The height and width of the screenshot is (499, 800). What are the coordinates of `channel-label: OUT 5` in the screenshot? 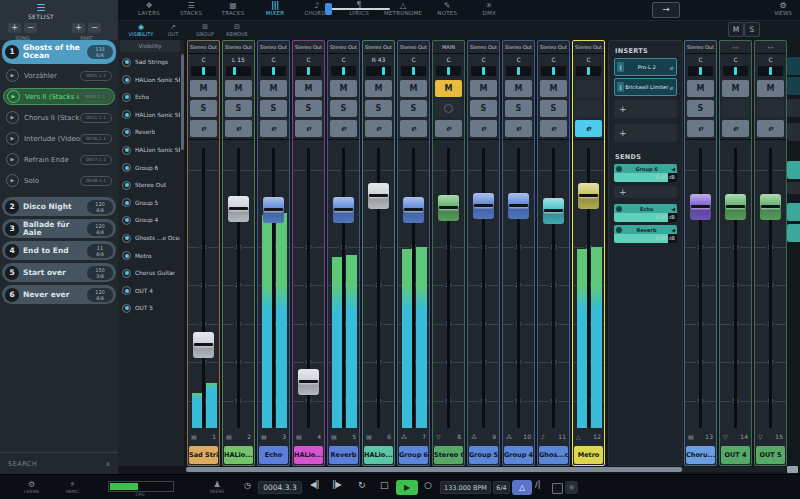 It's located at (770, 455).